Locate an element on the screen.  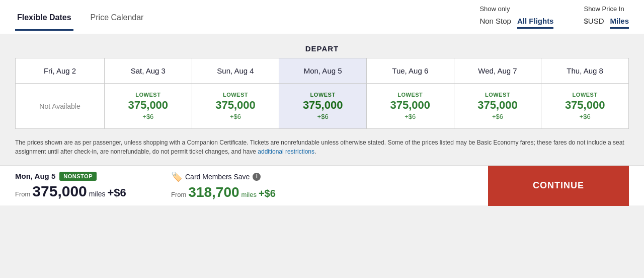
lowest-label-sun: LOWEST is located at coordinates (235, 95).